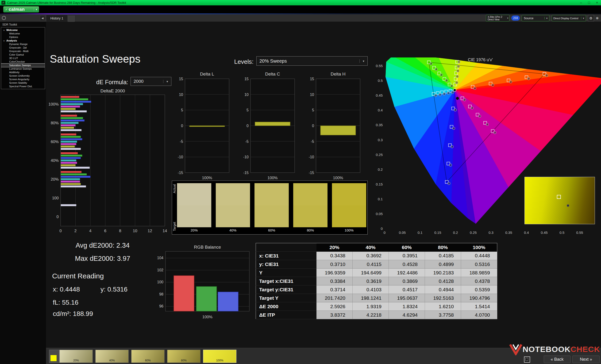 The height and width of the screenshot is (364, 601). I want to click on filmstrip-tile-label: 100%, so click(220, 361).